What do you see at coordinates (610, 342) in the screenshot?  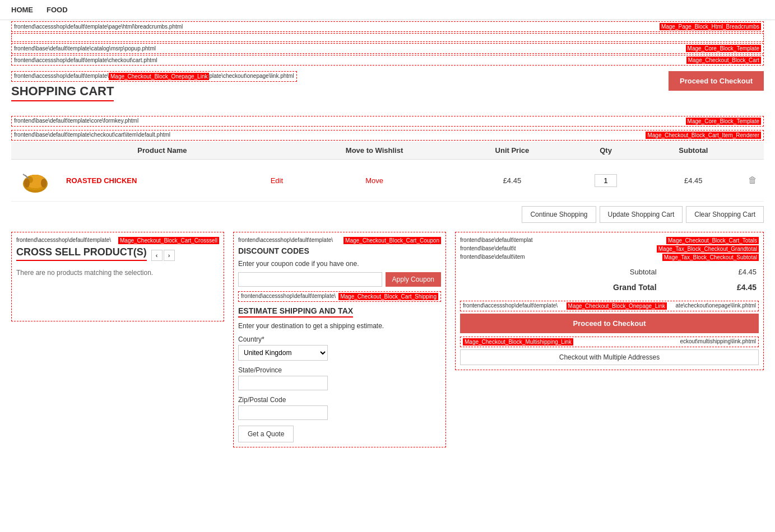 I see `debug-multishipping: Mage_Checkout_Block_Multishipping_Link e…` at bounding box center [610, 342].